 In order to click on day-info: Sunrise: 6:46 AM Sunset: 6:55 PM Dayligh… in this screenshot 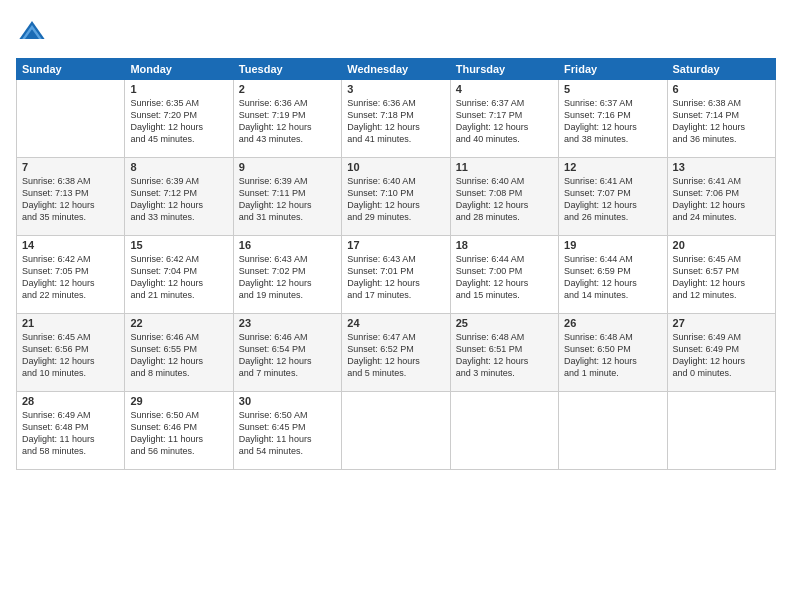, I will do `click(178, 356)`.